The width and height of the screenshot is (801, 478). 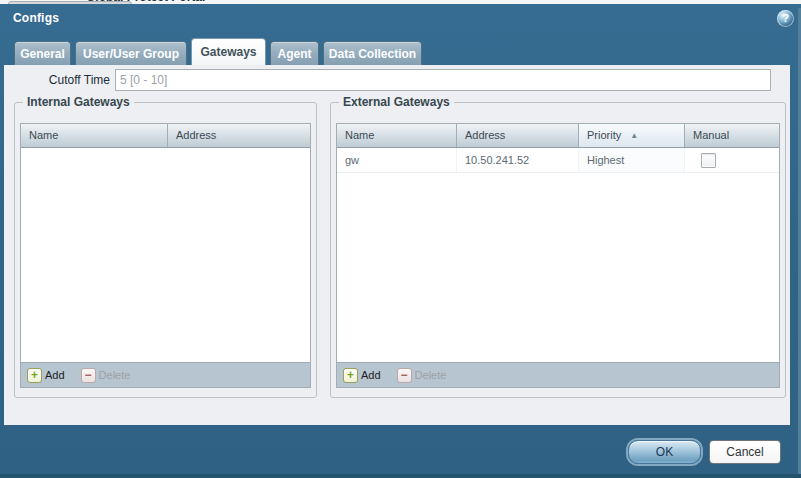 What do you see at coordinates (78, 102) in the screenshot?
I see `internal-gateways-legend: Internal Gateways` at bounding box center [78, 102].